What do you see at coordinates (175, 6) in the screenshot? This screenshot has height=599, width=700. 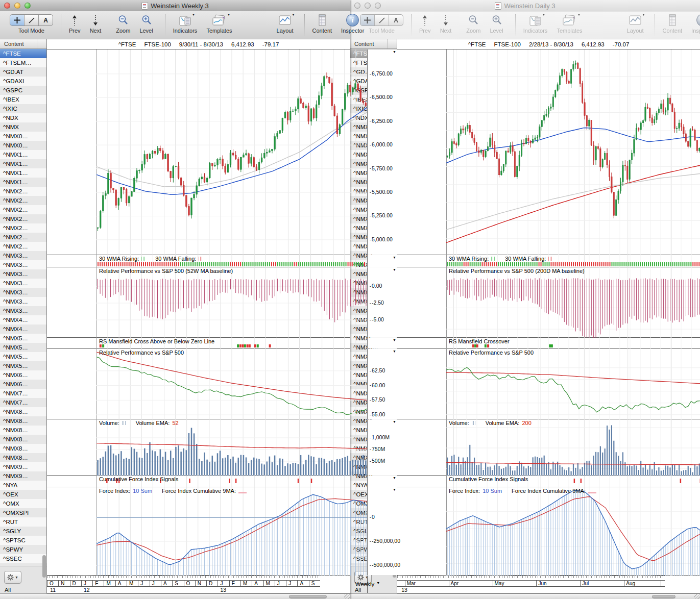 I see `window-titlebar: Weinstein Weekly 3` at bounding box center [175, 6].